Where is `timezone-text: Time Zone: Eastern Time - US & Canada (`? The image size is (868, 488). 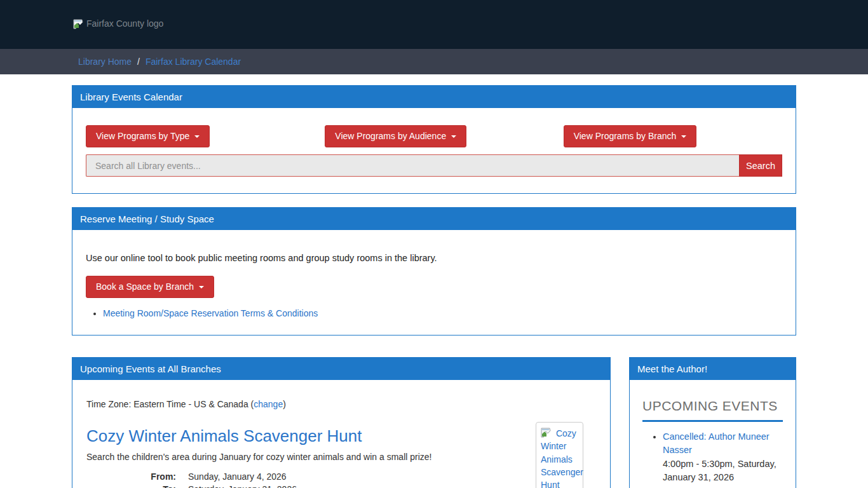
timezone-text: Time Zone: Eastern Time - US & Canada ( is located at coordinates (170, 404).